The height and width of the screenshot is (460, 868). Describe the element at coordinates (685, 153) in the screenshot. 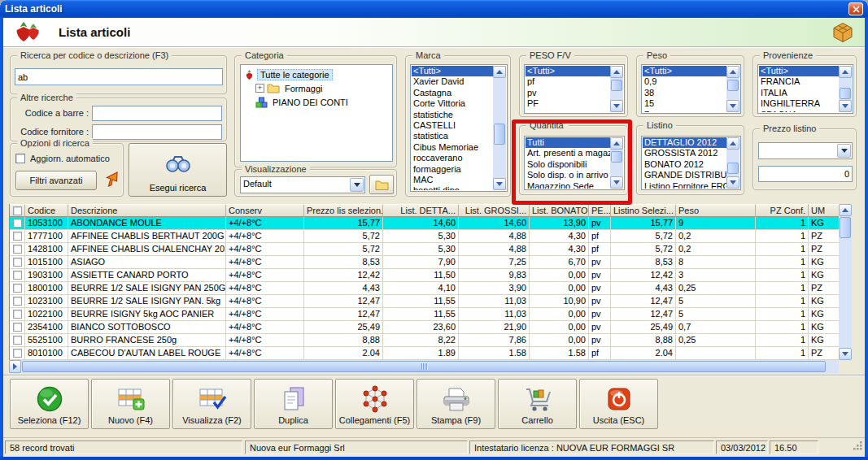

I see `list-item: GROSSISTA 2012` at that location.